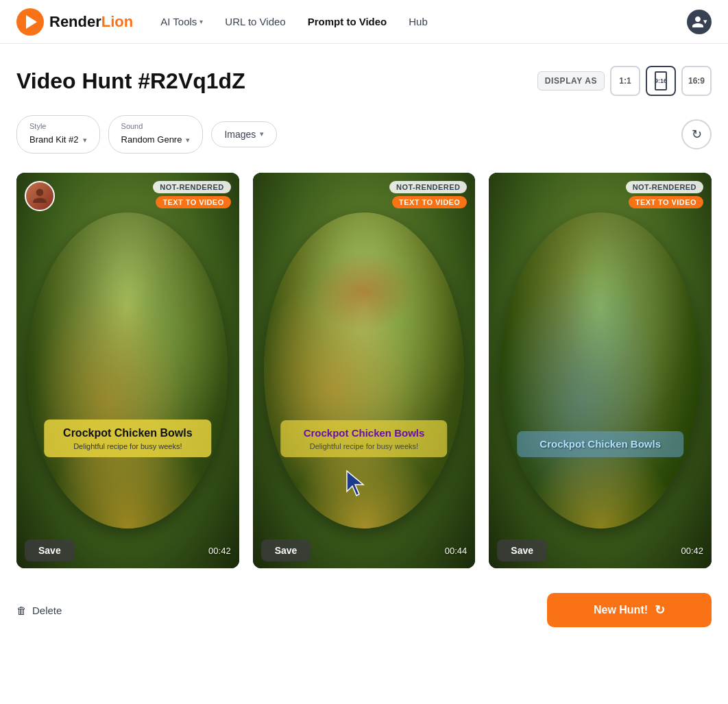 The image size is (728, 704). What do you see at coordinates (364, 81) in the screenshot?
I see `page-header: Video Hunt #R2Vq1dZ DISPLAY AS 1:1 9:16 …` at bounding box center [364, 81].